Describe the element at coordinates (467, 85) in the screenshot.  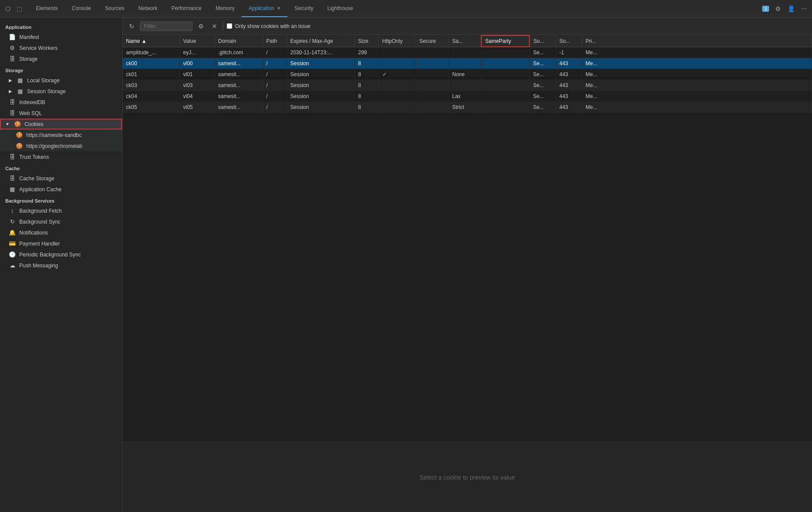
I see `table-row: ck03 vl03 samesit... / Session 8 Se... 4…` at that location.